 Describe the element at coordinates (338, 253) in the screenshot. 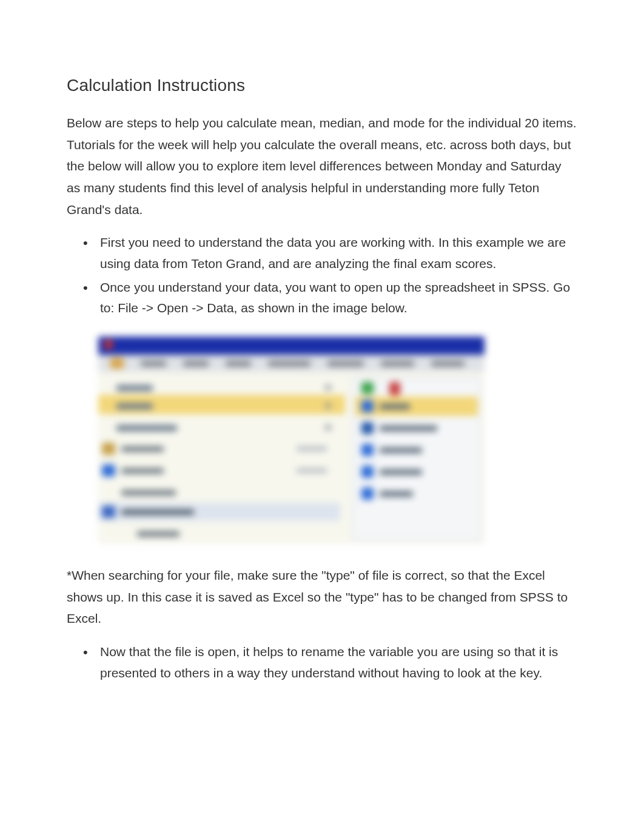

I see `list-item: First you need to understand the data yo…` at that location.